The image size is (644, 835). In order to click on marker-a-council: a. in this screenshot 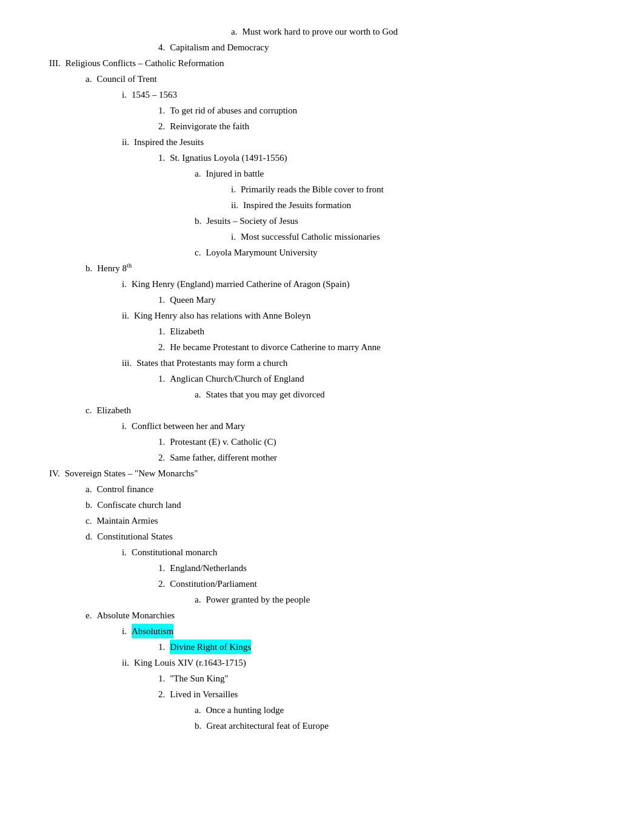, I will do `click(89, 79)`.